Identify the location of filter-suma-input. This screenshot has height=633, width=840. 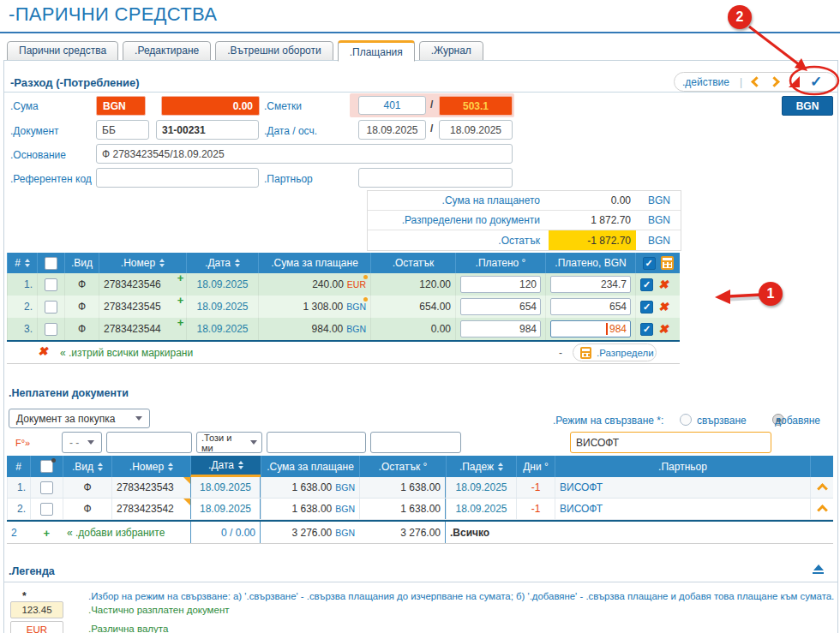
(316, 442).